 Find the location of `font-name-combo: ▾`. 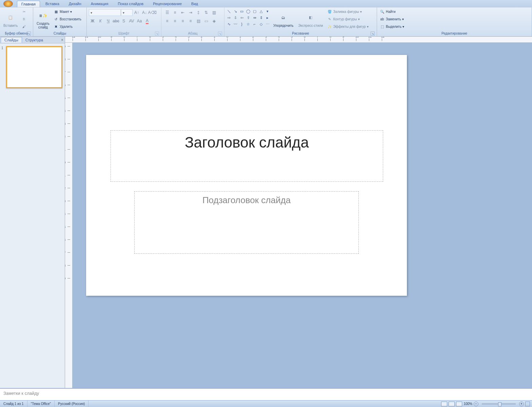

font-name-combo: ▾ is located at coordinates (105, 13).